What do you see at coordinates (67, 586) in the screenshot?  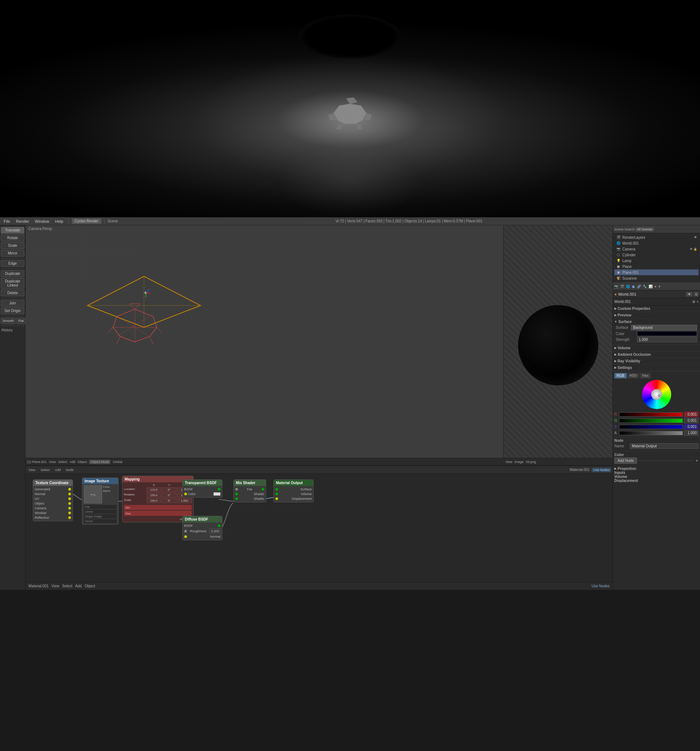 I see `status-select-btn: Select` at bounding box center [67, 586].